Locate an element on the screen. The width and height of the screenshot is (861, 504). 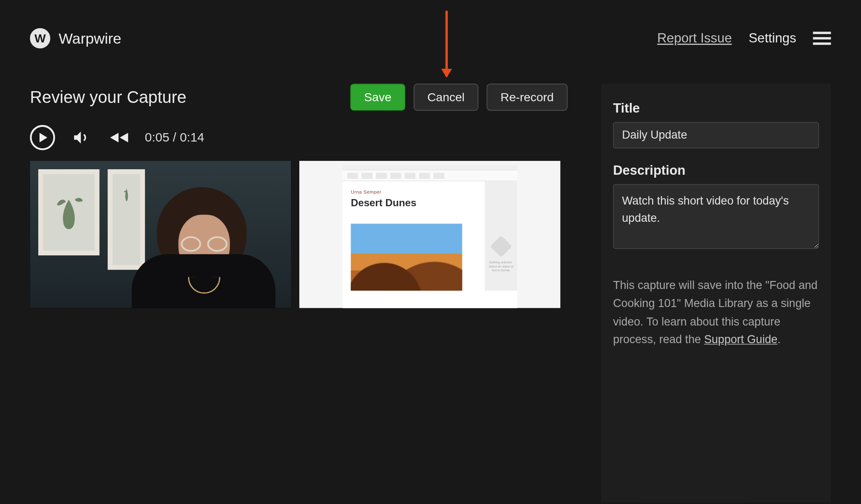
rewind-icon is located at coordinates (119, 138).